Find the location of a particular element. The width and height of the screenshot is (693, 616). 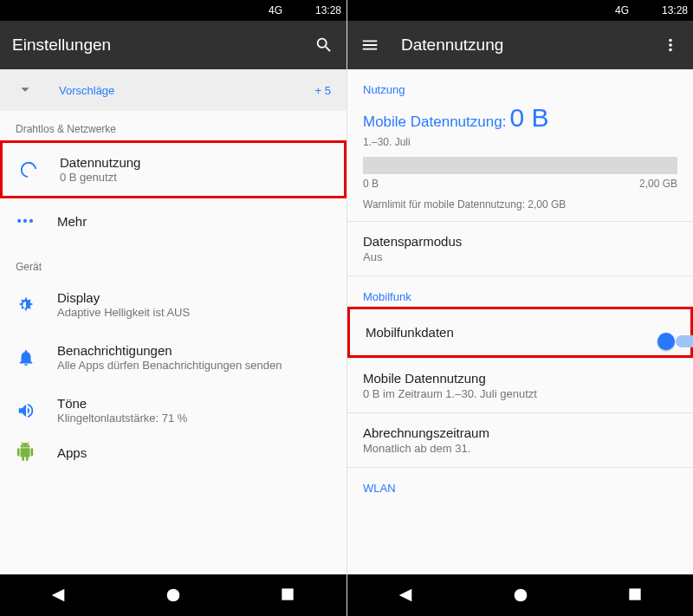

data-saver-row: Datensparmodus Aus is located at coordinates (520, 249).